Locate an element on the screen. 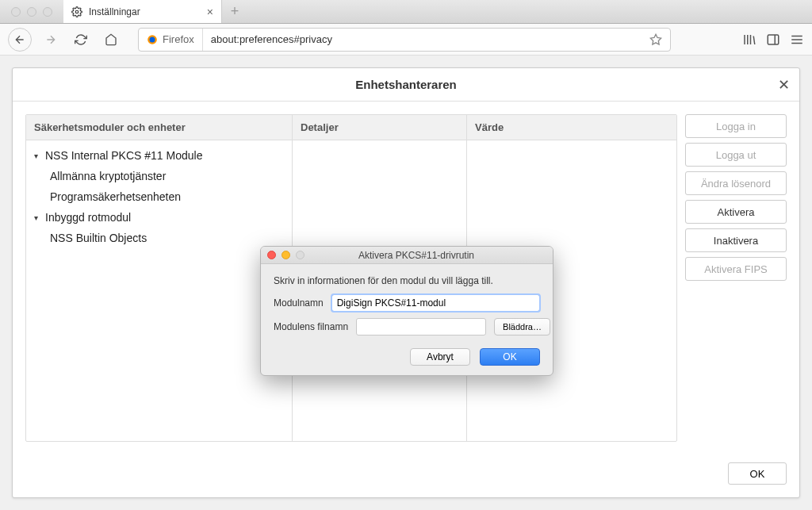  sidebar-icon is located at coordinates (773, 40).